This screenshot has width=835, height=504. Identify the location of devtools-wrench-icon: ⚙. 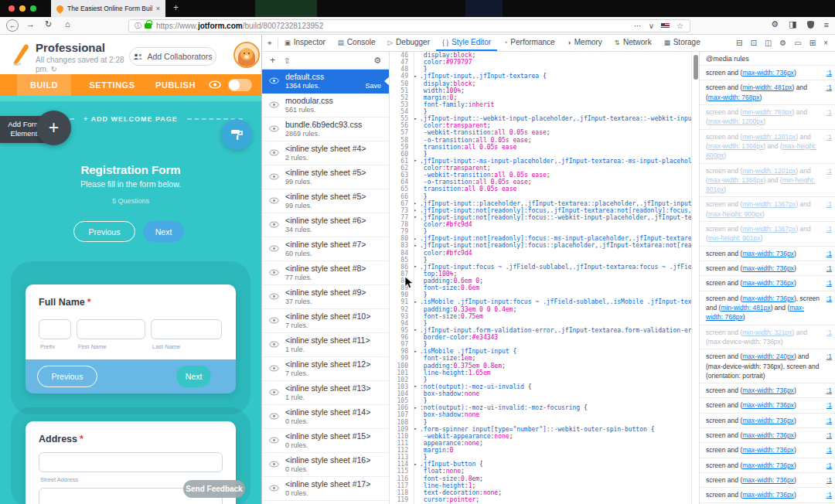
(775, 25).